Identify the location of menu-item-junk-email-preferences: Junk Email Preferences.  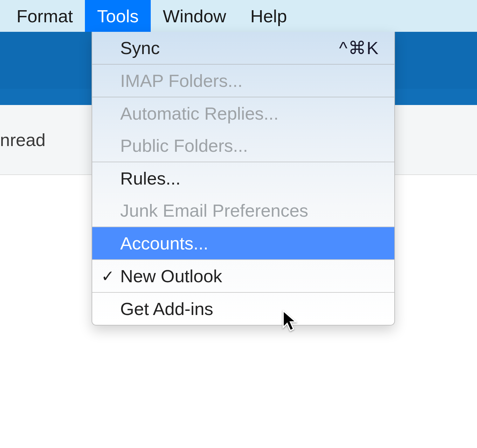
(243, 211).